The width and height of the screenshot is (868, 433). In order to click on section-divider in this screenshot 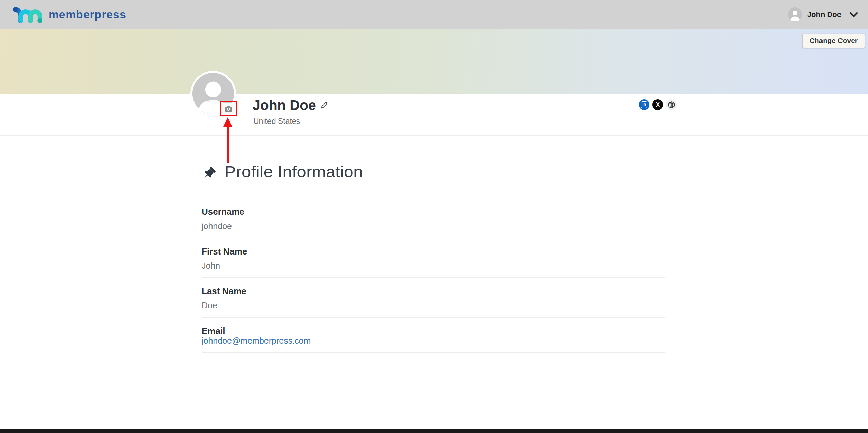, I will do `click(433, 186)`.